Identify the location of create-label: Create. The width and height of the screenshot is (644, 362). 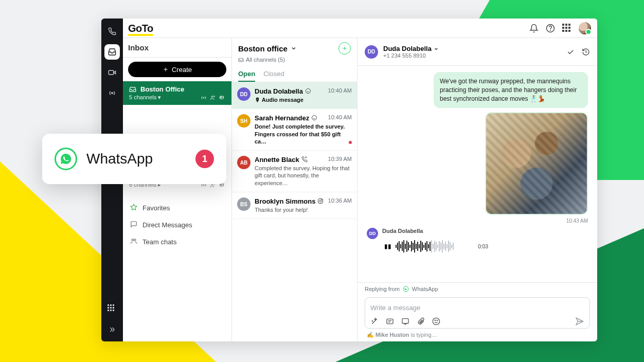
(182, 70).